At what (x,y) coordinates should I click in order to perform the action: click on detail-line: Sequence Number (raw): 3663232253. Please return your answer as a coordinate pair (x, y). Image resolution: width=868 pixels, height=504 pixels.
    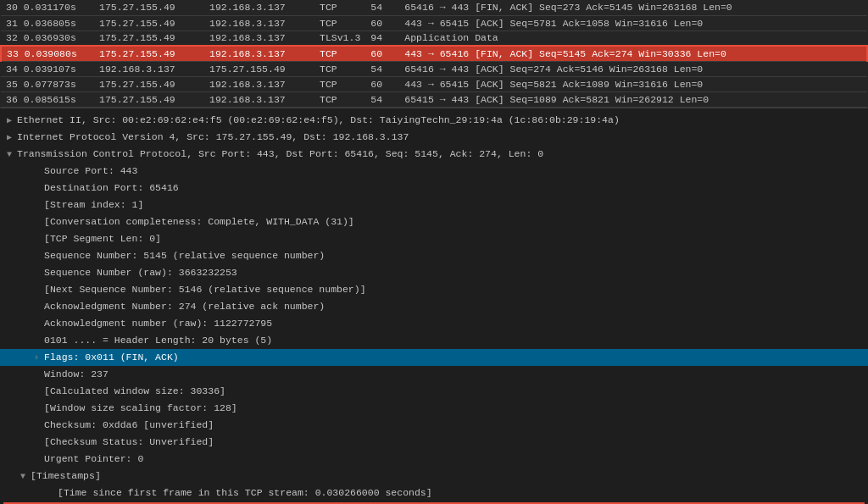
    Looking at the image, I should click on (434, 273).